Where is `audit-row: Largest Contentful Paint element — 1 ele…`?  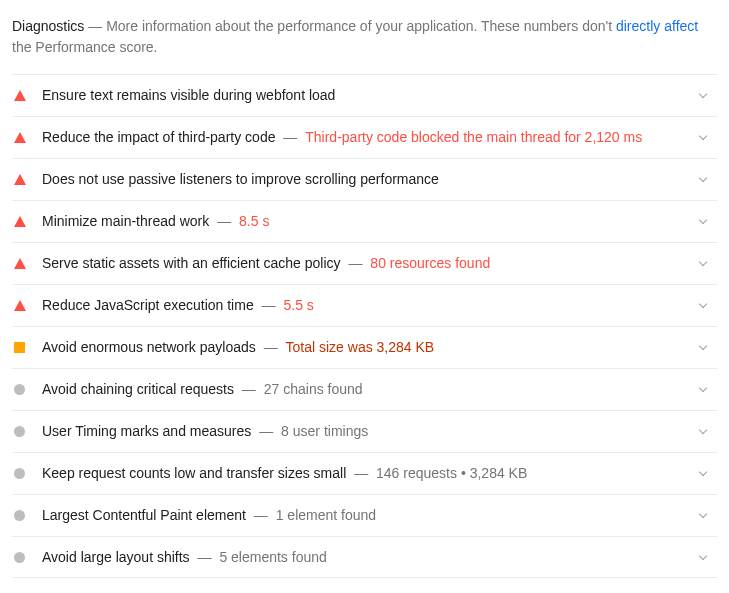
audit-row: Largest Contentful Paint element — 1 ele… is located at coordinates (364, 515).